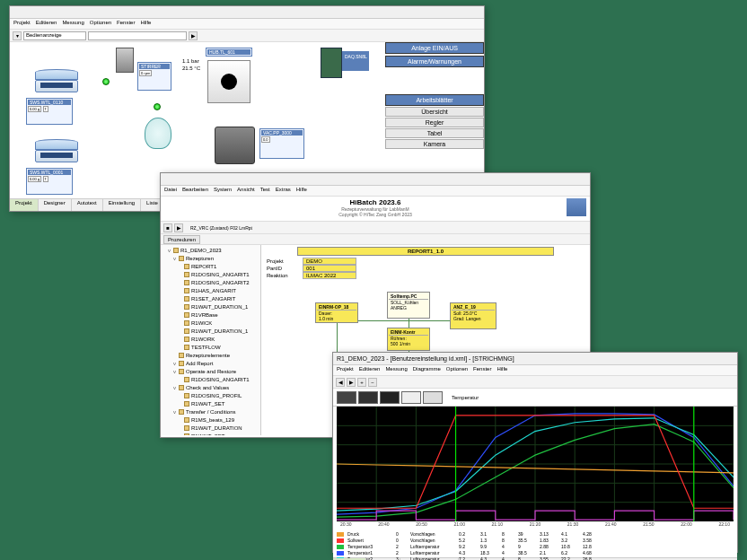 The width and height of the screenshot is (747, 560). Describe the element at coordinates (88, 205) in the screenshot. I see `bottom-tab: Autotext` at that location.